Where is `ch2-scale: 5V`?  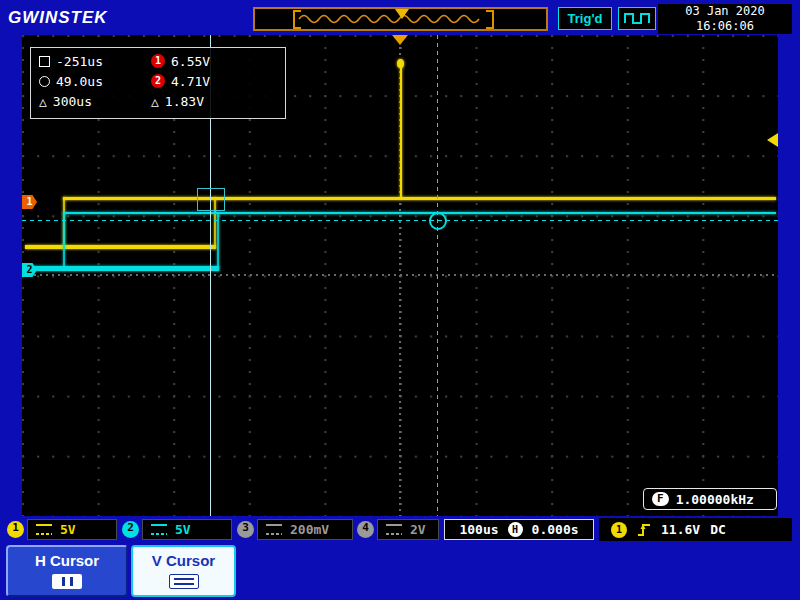 ch2-scale: 5V is located at coordinates (183, 530).